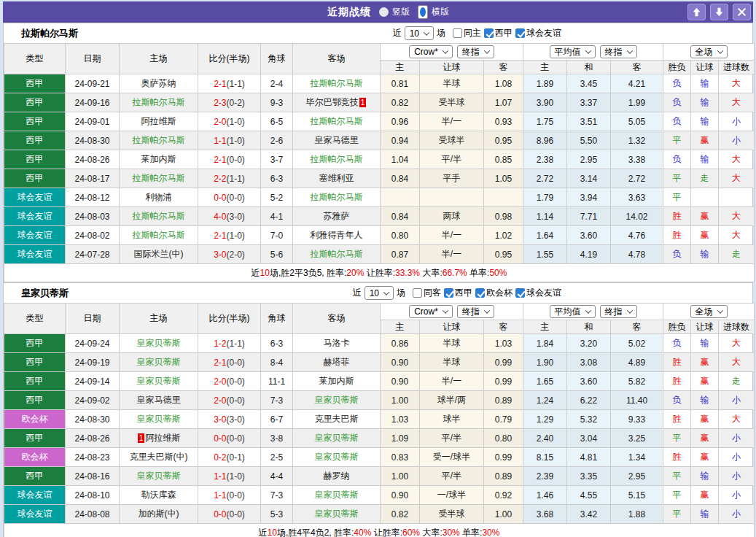  What do you see at coordinates (220, 217) in the screenshot?
I see `fulltime-score: 4-0` at bounding box center [220, 217].